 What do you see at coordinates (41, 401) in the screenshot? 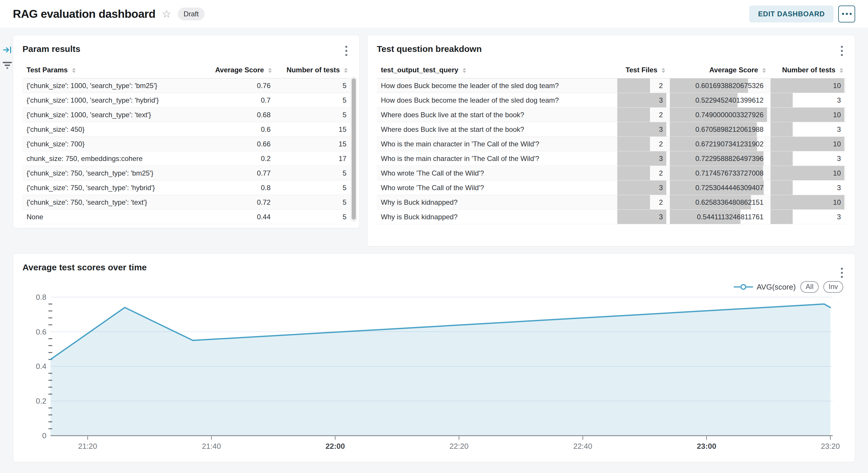
I see `svg-text: 0.2` at bounding box center [41, 401].